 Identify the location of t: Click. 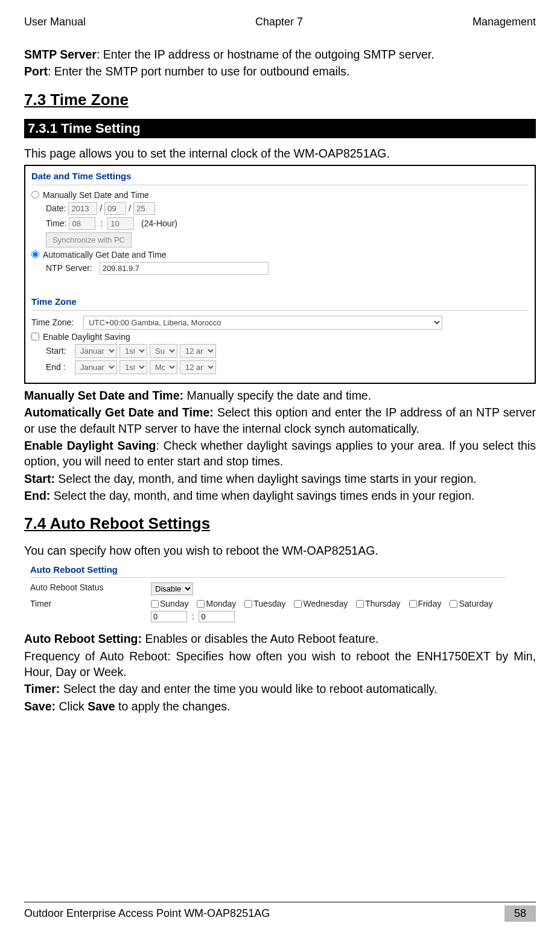
(71, 706).